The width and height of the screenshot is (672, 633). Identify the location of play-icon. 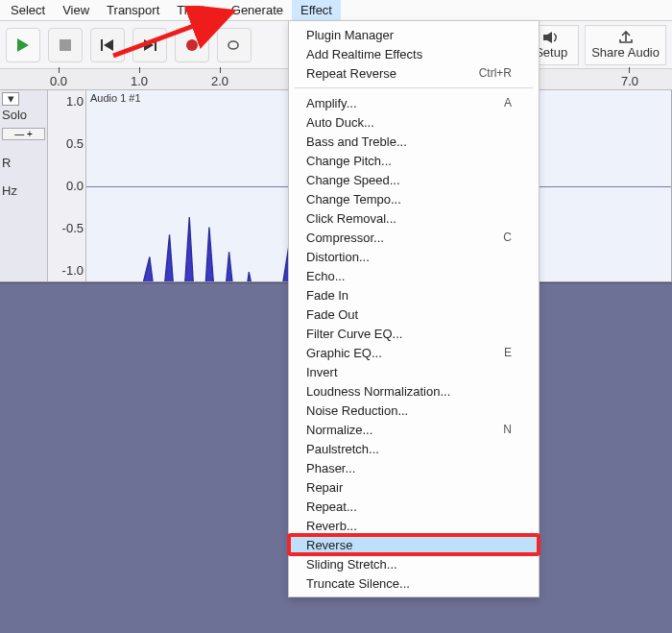
(23, 45).